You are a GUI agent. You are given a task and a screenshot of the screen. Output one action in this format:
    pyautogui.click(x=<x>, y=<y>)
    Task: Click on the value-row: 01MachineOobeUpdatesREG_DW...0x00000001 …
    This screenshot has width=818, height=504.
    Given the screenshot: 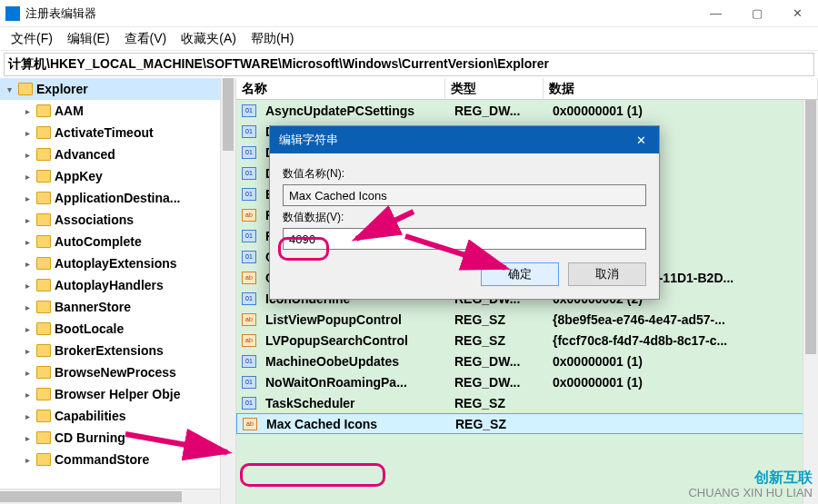 What is the action you would take?
    pyautogui.click(x=527, y=361)
    